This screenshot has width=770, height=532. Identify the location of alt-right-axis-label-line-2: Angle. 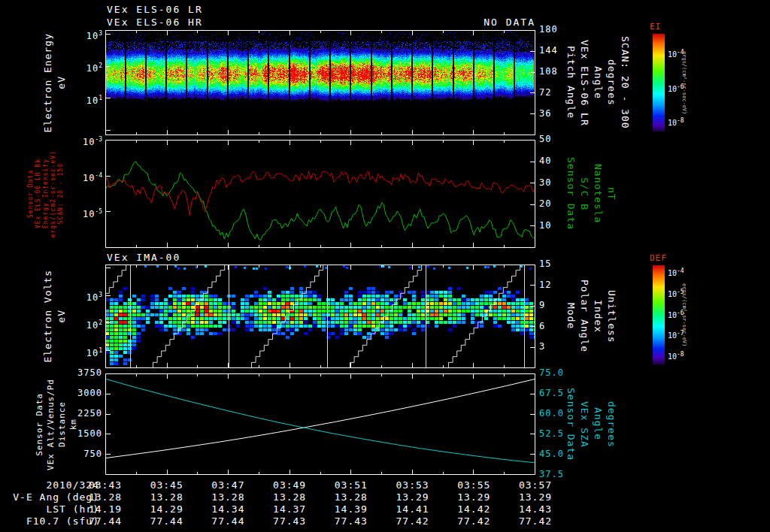
(599, 424).